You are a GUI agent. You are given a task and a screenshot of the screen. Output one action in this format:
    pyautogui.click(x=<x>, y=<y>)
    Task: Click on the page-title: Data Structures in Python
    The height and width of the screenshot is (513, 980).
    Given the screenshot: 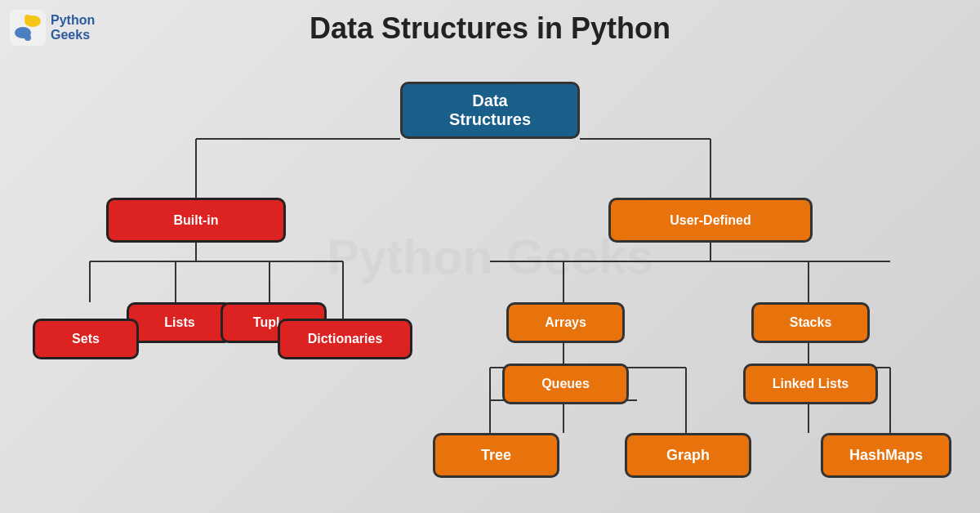 What is the action you would take?
    pyautogui.click(x=490, y=29)
    